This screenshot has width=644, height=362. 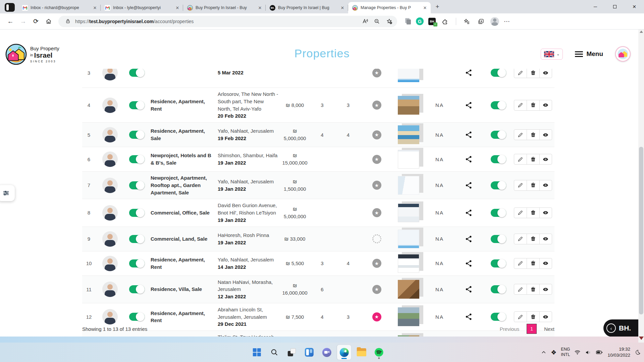 I want to click on widgets-button, so click(x=309, y=352).